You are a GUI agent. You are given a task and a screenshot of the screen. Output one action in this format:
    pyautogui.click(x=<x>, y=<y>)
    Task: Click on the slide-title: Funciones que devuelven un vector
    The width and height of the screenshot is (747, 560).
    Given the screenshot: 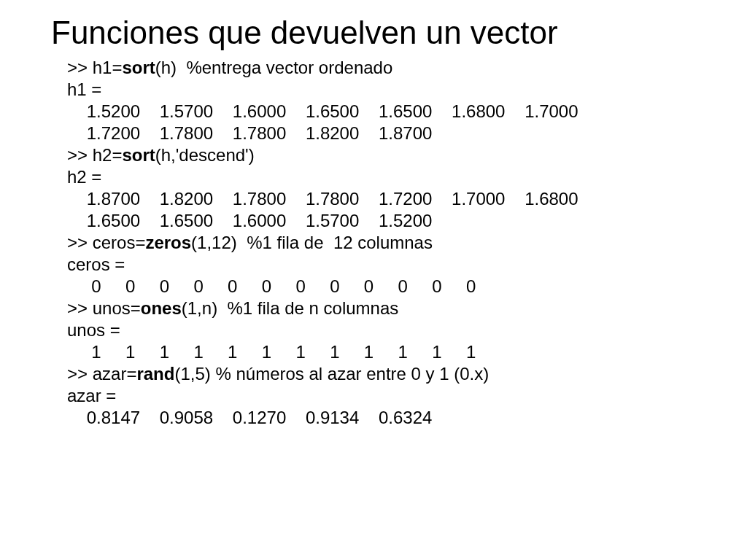 What is the action you would take?
    pyautogui.click(x=374, y=33)
    